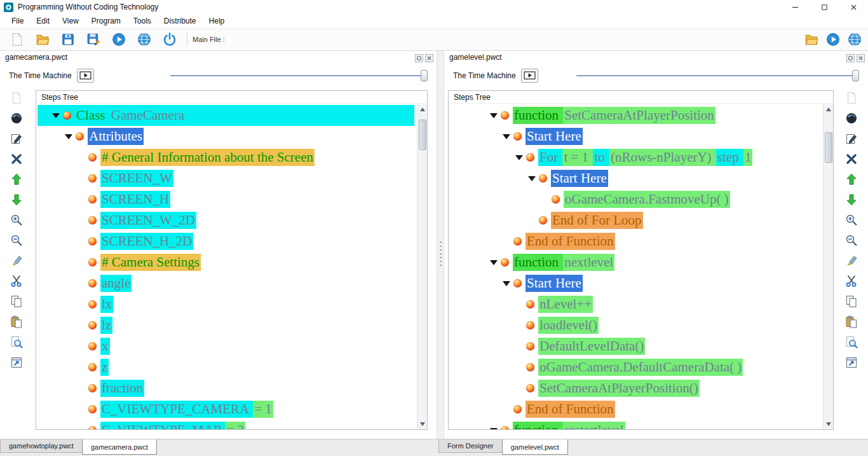 This screenshot has height=456, width=868. What do you see at coordinates (226, 178) in the screenshot?
I see `tree-row: SCREEN_W` at bounding box center [226, 178].